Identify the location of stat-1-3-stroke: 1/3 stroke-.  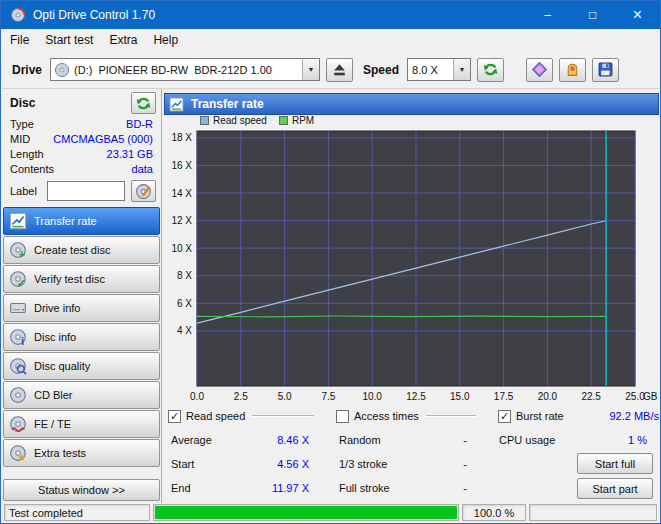
(403, 464).